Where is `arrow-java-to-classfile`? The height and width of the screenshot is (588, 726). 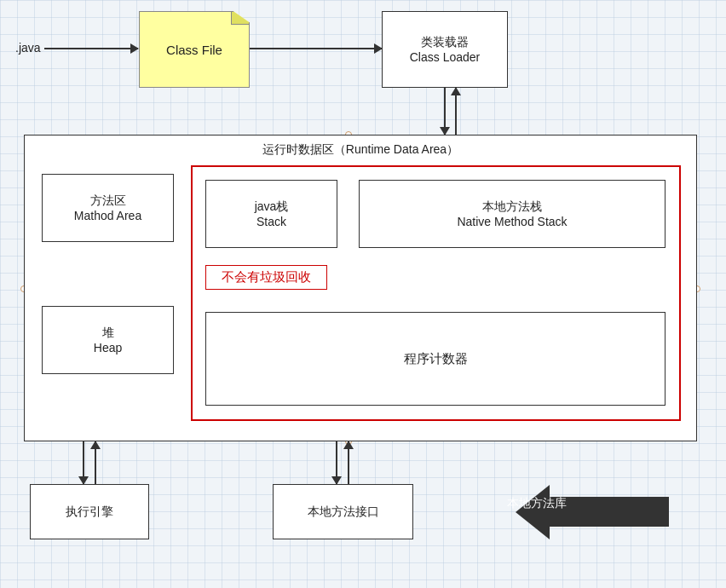
arrow-java-to-classfile is located at coordinates (91, 49).